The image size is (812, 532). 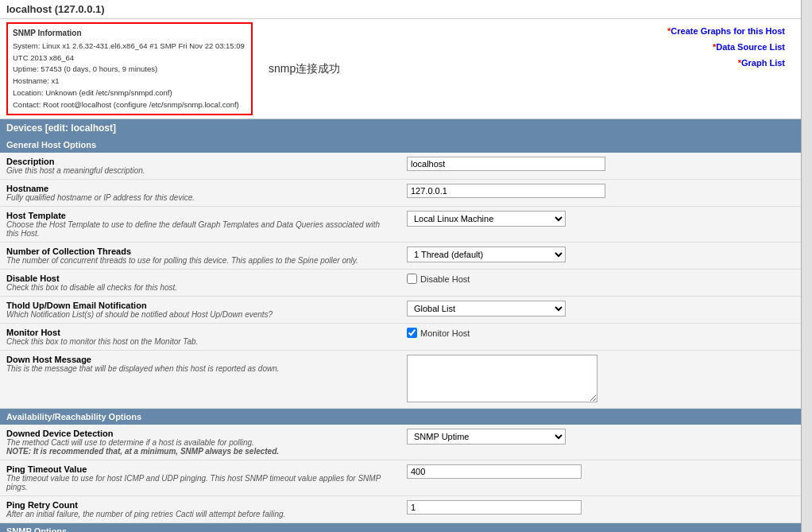 I want to click on graph-list-link: Graph List, so click(x=761, y=63).